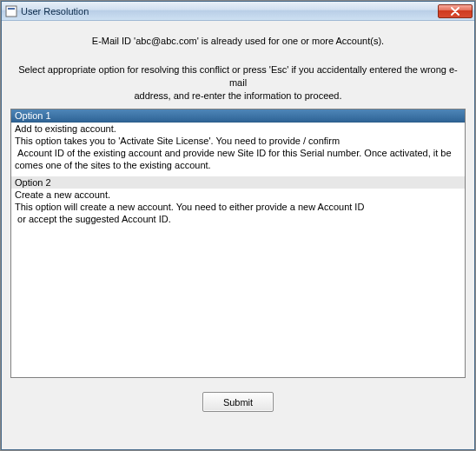 The height and width of the screenshot is (451, 476). Describe the element at coordinates (238, 208) in the screenshot. I see `option-2-line-2: This option will create a new account. Y…` at that location.